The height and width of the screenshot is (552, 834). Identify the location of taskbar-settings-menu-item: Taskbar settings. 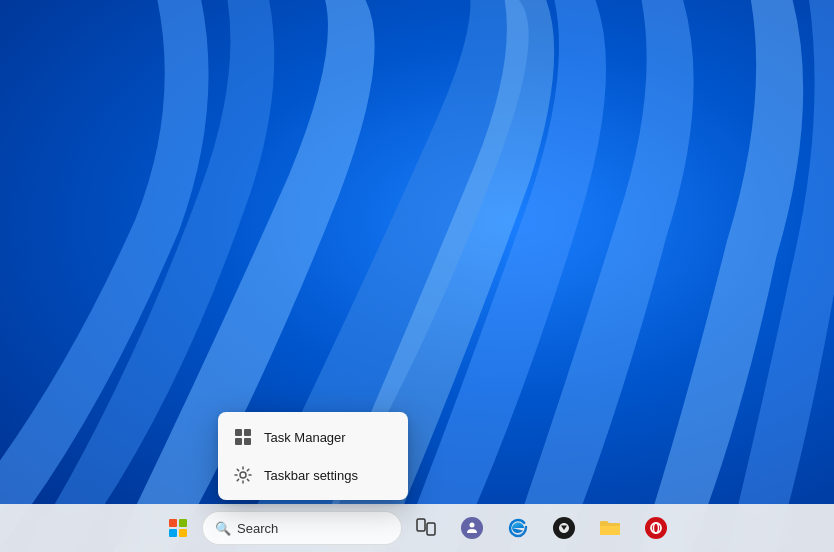
(313, 475).